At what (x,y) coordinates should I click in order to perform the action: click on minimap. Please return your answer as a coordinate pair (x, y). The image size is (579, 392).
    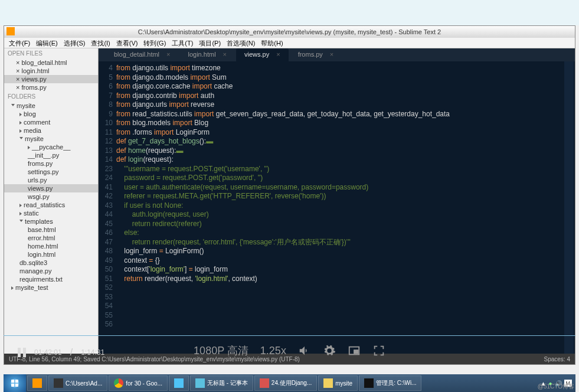
    Looking at the image, I should click on (569, 208).